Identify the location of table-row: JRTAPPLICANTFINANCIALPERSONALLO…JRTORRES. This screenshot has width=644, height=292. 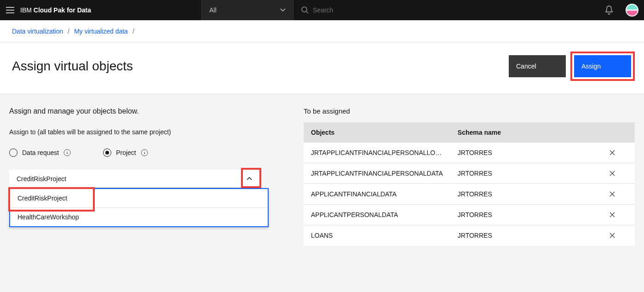
(469, 153).